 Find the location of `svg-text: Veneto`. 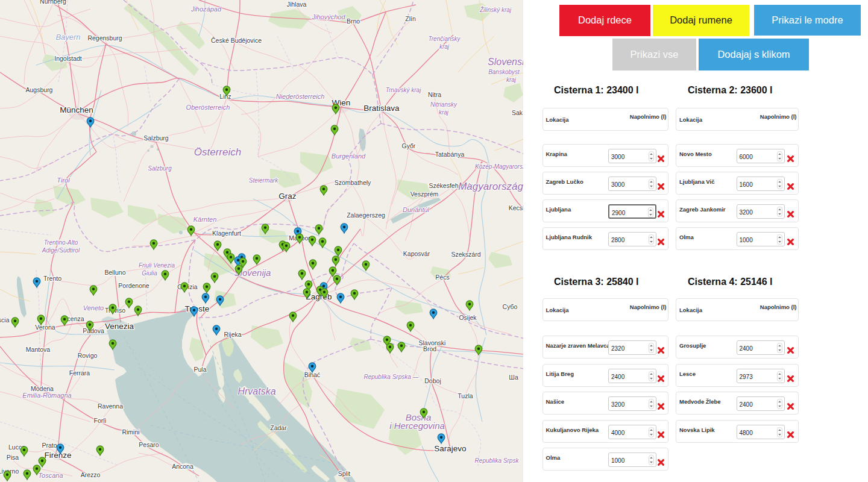

svg-text: Veneto is located at coordinates (93, 308).